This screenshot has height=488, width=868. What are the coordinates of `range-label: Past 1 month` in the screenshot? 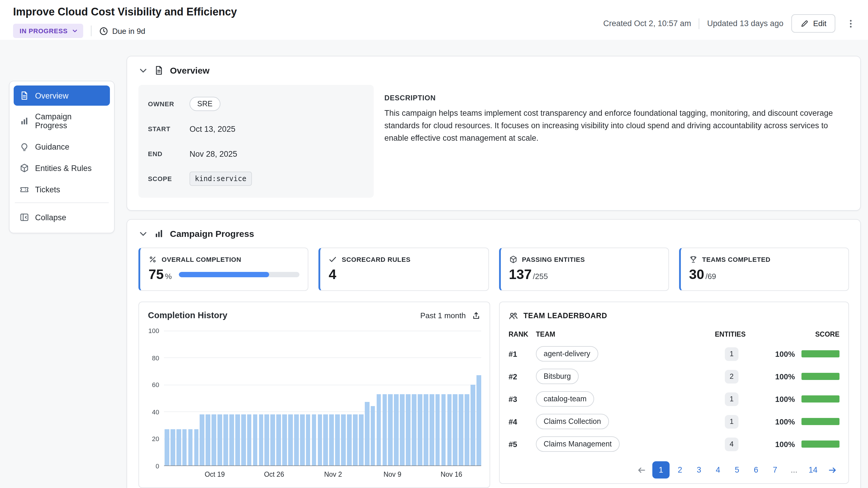 It's located at (443, 315).